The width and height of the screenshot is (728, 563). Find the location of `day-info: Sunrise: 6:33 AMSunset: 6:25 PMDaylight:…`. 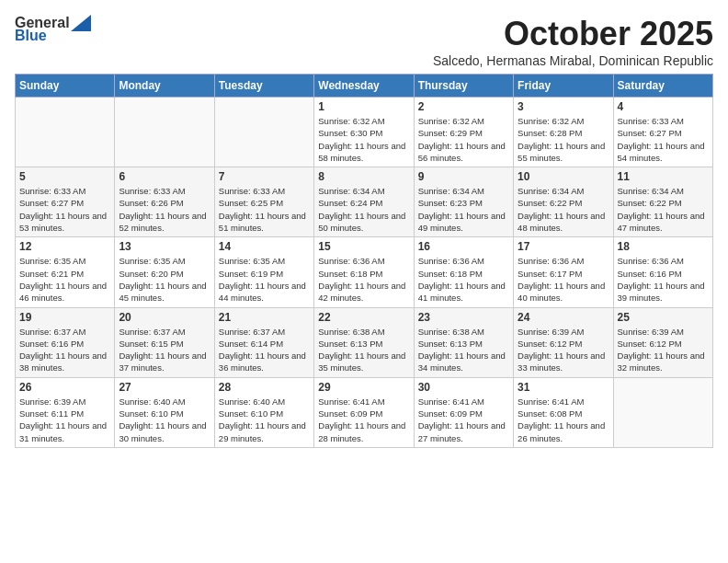

day-info: Sunrise: 6:33 AMSunset: 6:25 PMDaylight:… is located at coordinates (265, 210).